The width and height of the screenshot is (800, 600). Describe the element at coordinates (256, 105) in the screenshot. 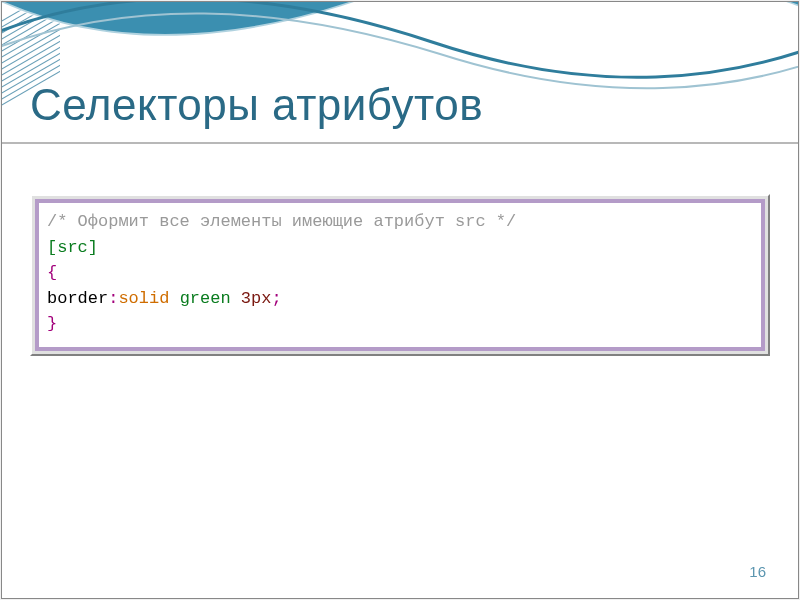

I see `slide-title: Селекторы атрибутов` at that location.